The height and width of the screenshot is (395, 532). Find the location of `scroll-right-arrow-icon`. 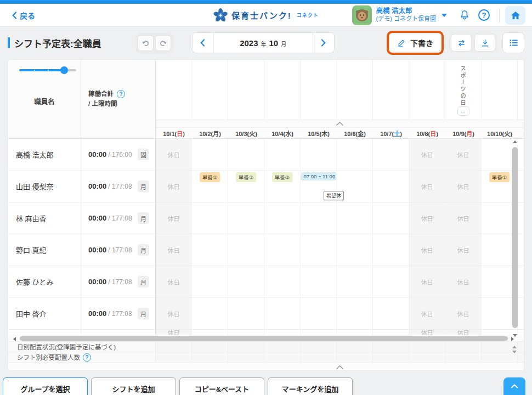

scroll-right-arrow-icon is located at coordinates (512, 339).